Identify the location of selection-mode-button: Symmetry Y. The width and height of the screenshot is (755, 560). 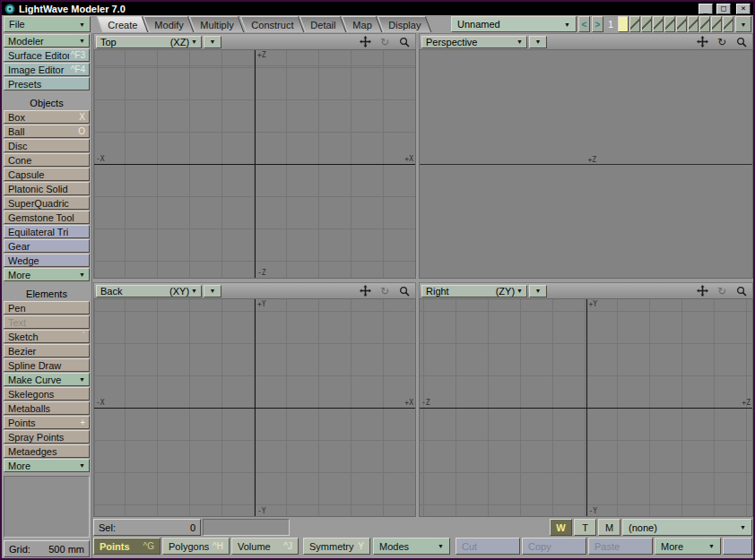
(337, 547).